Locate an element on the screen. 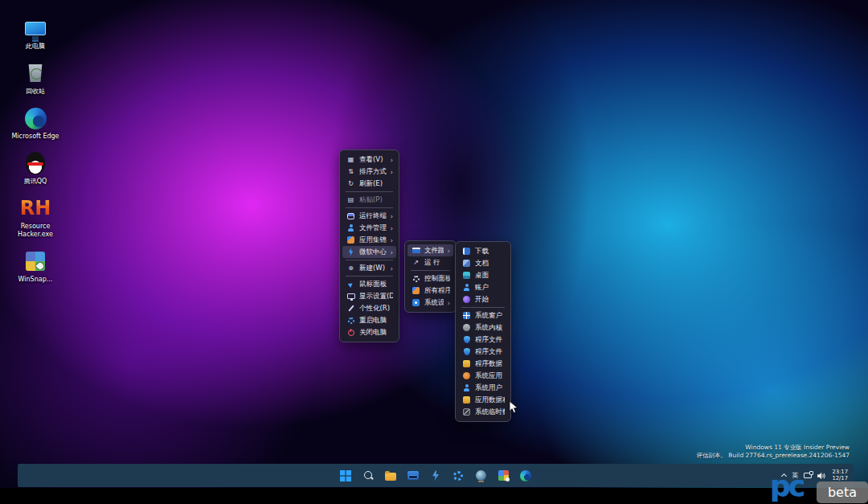  submenu-item-appdata-programs: 应用数据程序 is located at coordinates (483, 400).